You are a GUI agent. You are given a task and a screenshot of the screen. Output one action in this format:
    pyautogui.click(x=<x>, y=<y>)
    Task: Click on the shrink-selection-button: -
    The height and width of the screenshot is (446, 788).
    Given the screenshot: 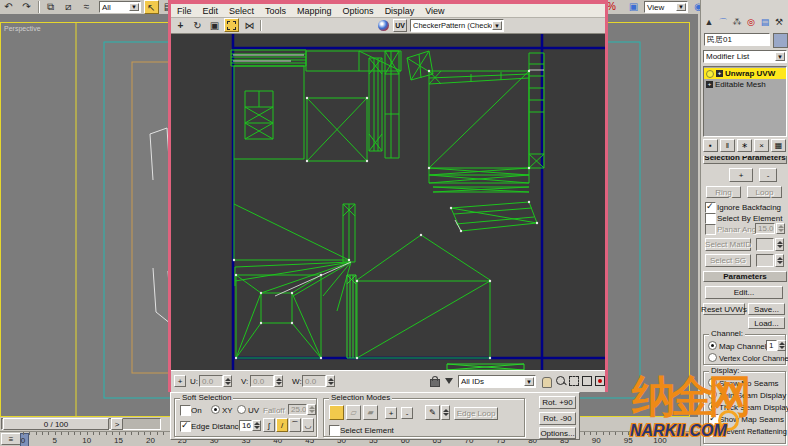 What is the action you would take?
    pyautogui.click(x=768, y=175)
    